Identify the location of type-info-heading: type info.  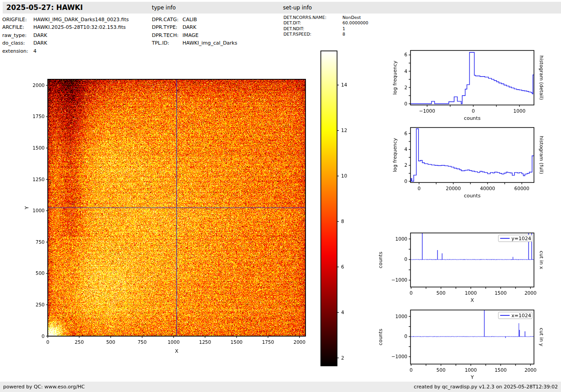
(164, 8).